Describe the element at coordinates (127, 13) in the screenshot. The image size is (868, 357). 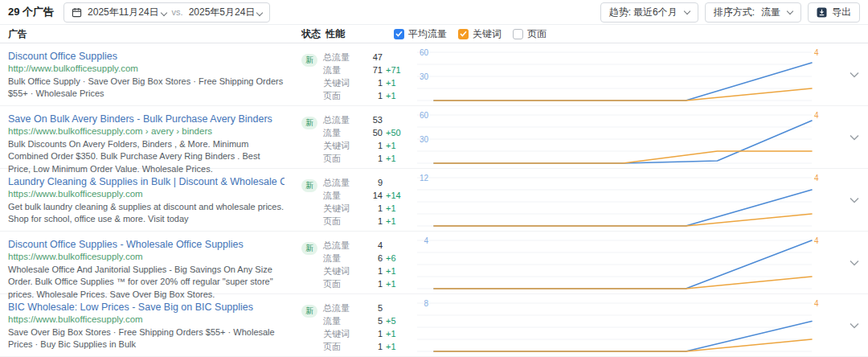
I see `date-from-select: 2025年11月24日` at that location.